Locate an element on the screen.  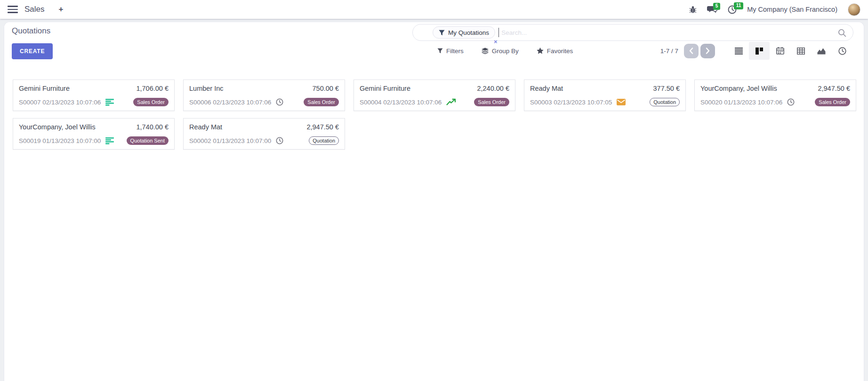
card-footer: S00004 02/13/2023 10:07:06 Sales Order is located at coordinates (434, 102).